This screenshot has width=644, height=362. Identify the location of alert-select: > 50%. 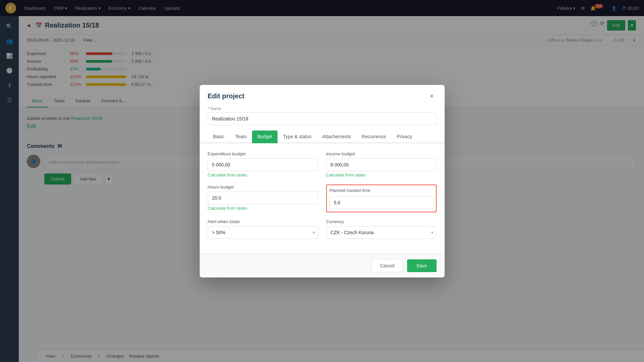
(263, 232).